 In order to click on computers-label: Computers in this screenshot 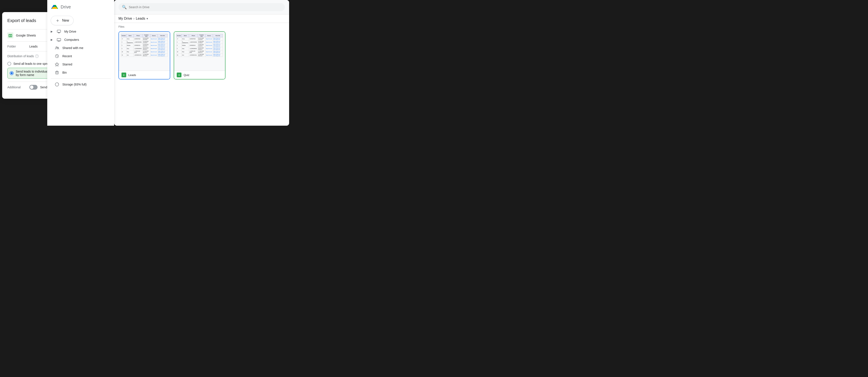, I will do `click(71, 40)`.